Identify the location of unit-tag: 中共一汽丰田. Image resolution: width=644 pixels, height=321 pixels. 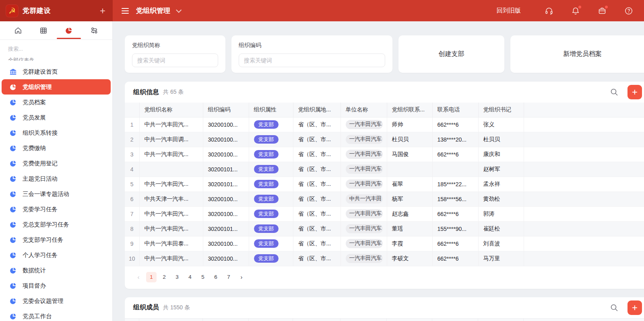
(364, 199).